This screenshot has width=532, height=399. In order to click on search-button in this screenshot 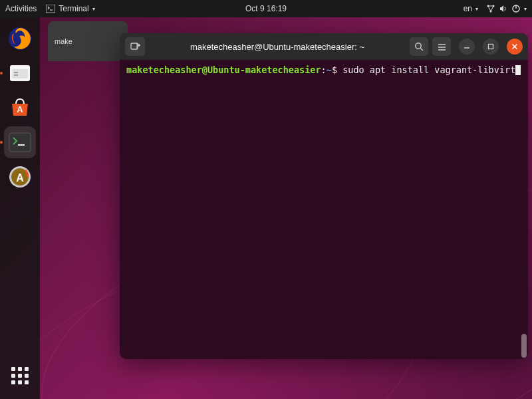, I will do `click(419, 47)`.